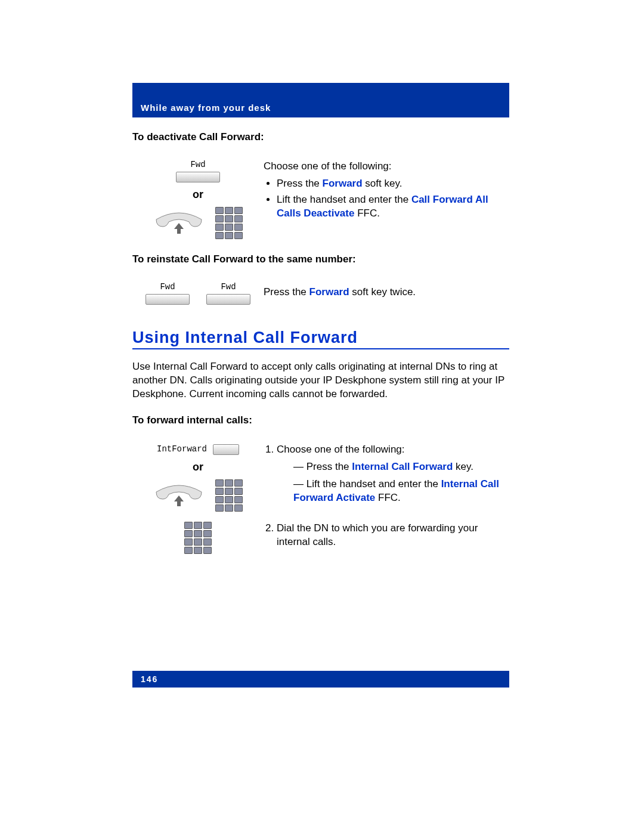  What do you see at coordinates (182, 449) in the screenshot?
I see `softkey-label: IntForward` at bounding box center [182, 449].